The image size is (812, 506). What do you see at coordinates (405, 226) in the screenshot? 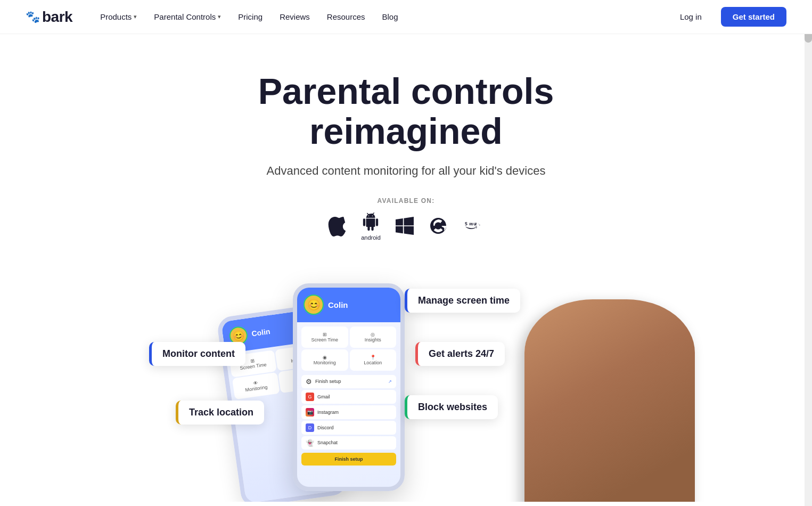
I see `platform-windows` at bounding box center [405, 226].